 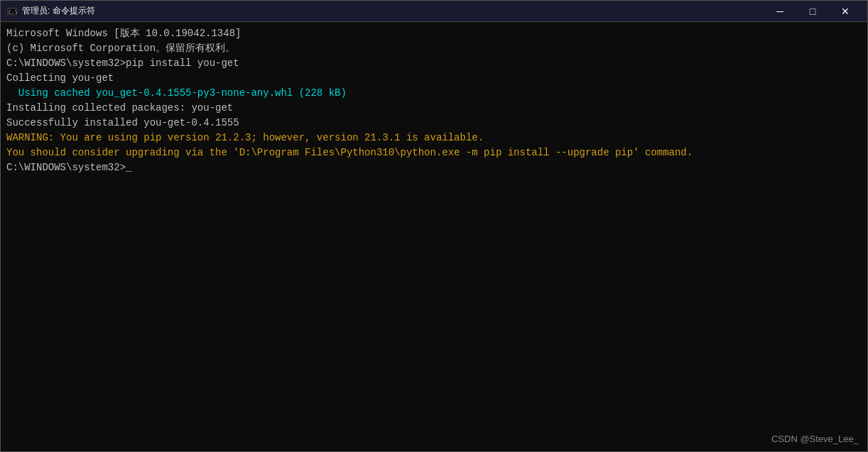 What do you see at coordinates (434, 94) in the screenshot?
I see `terminal-line: Using cached you_get-0.4.1555-py3-none-a…` at bounding box center [434, 94].